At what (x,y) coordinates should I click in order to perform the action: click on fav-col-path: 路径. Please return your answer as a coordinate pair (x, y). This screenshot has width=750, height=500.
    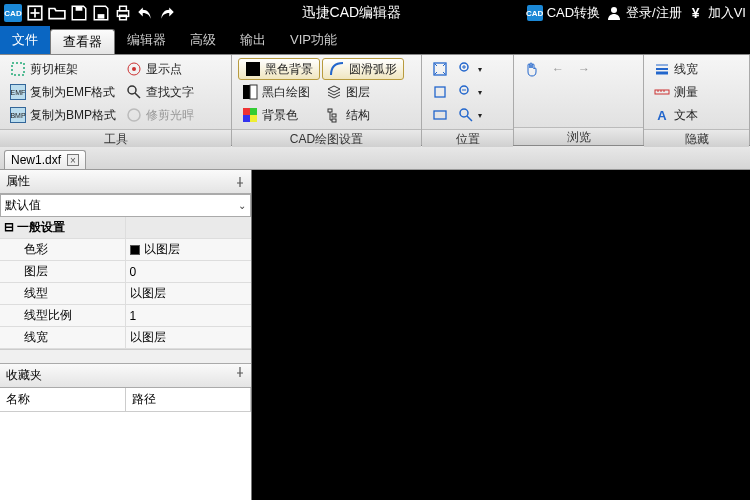
    Looking at the image, I should click on (189, 400).